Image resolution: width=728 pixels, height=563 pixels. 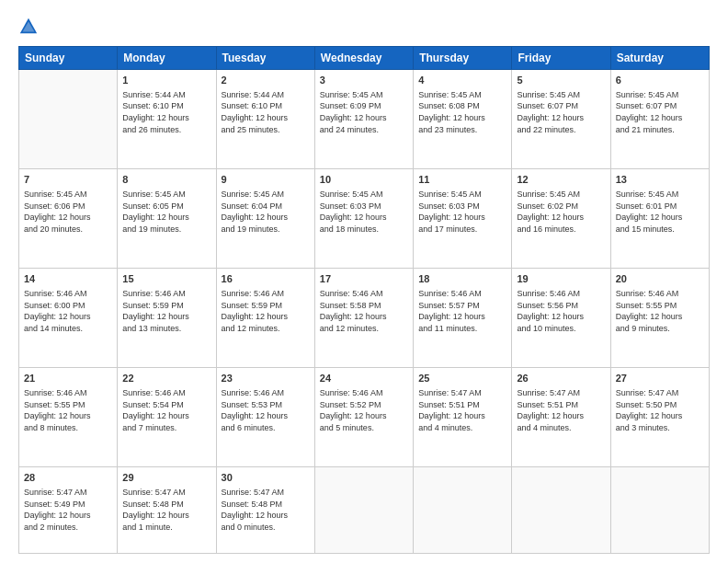 What do you see at coordinates (364, 81) in the screenshot?
I see `day-number: 3` at bounding box center [364, 81].